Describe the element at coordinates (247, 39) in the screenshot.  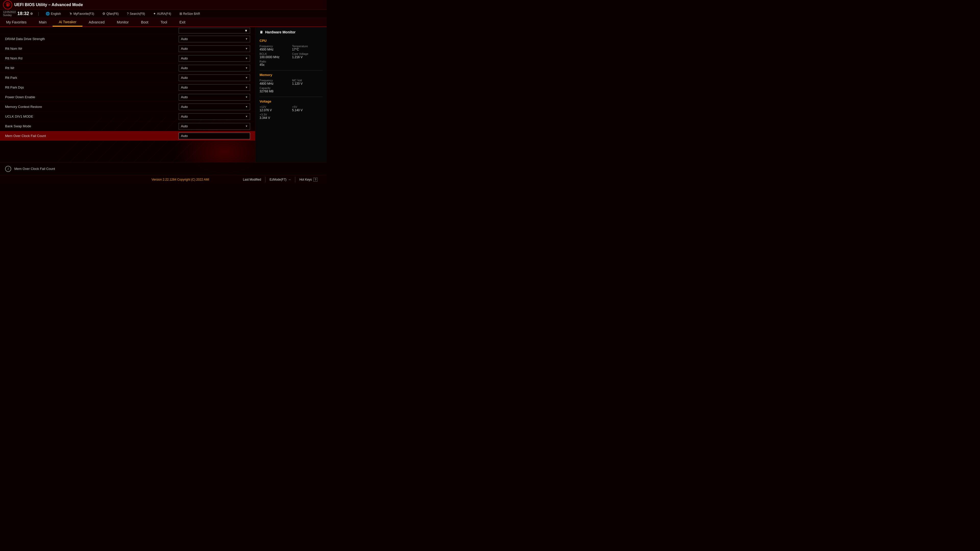
I see `dram-arrow-icon: ▼` at that location.